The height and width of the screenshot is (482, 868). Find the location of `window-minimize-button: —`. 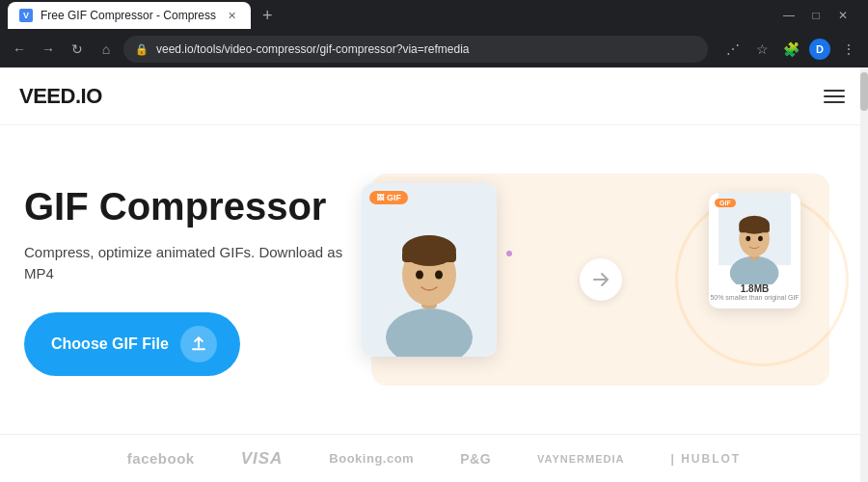

window-minimize-button: — is located at coordinates (789, 15).